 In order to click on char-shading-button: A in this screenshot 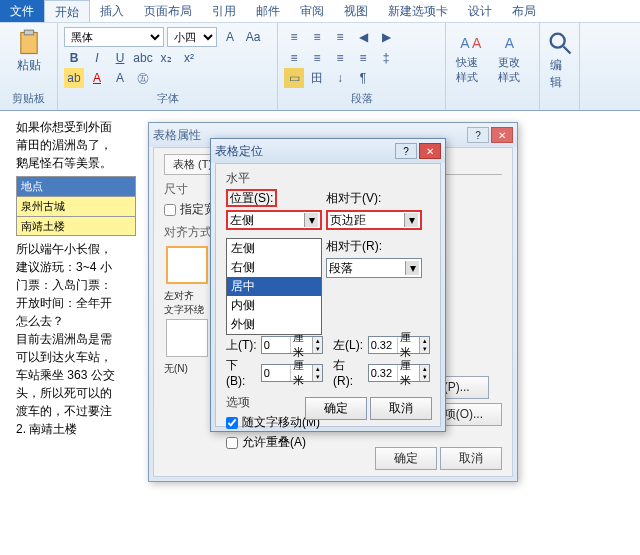, I will do `click(120, 78)`.